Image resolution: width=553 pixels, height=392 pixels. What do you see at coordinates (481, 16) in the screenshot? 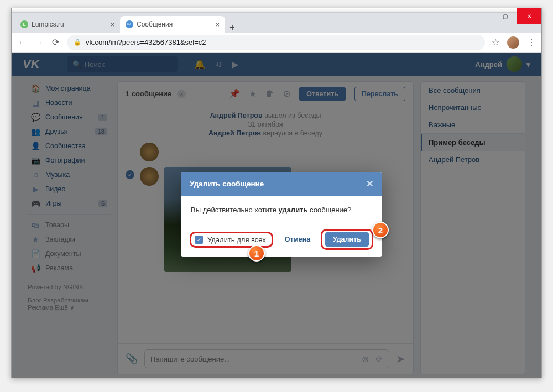
I see `window-minimize: —` at bounding box center [481, 16].